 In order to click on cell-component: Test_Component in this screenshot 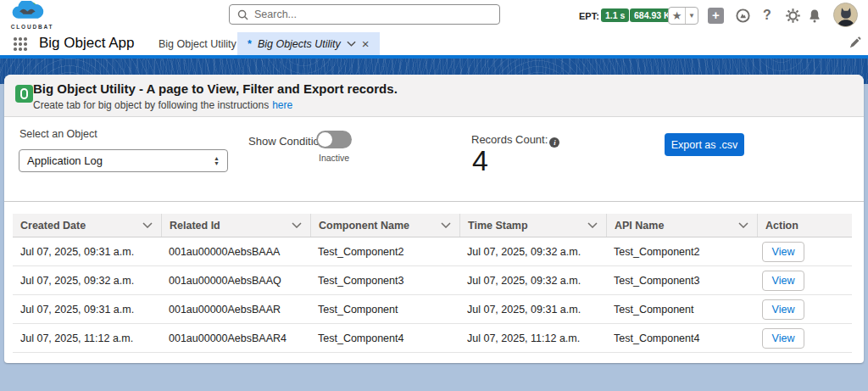, I will do `click(385, 309)`.